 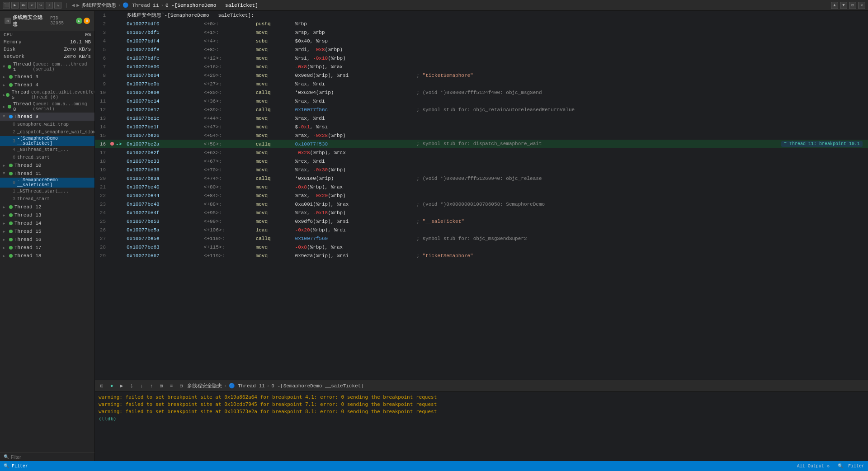 I want to click on process-btn-run: ▶, so click(x=79, y=21).